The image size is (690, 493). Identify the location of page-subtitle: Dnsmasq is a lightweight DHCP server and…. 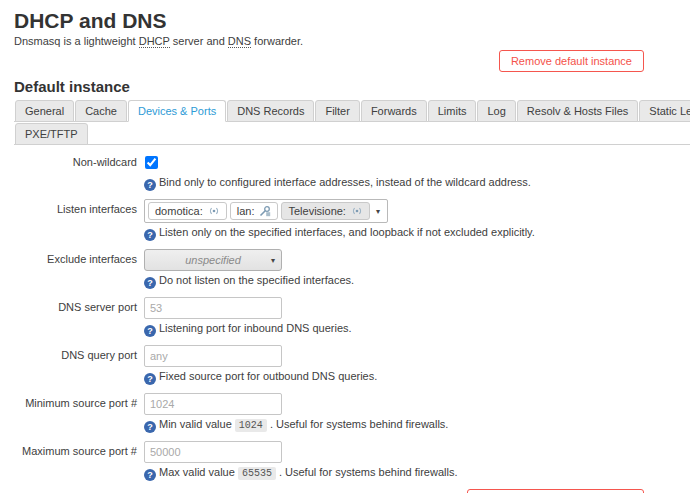
(352, 41).